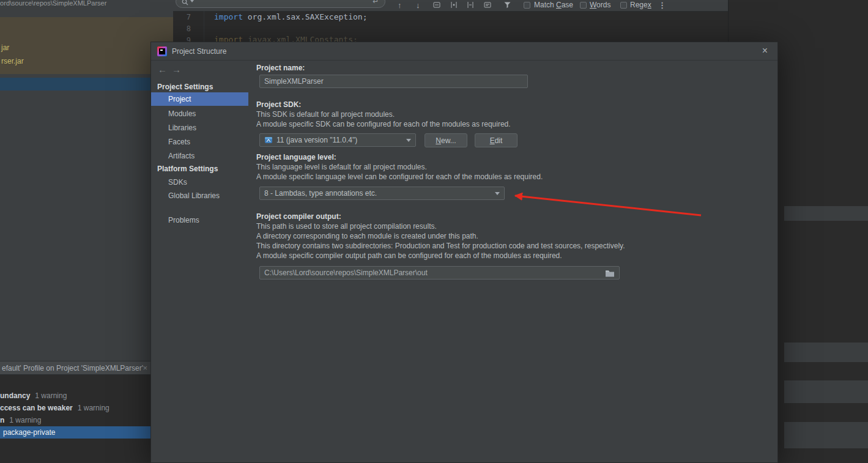 The width and height of the screenshot is (868, 463). What do you see at coordinates (346, 226) in the screenshot?
I see `compiler-output-description: This path is used to store all project c…` at bounding box center [346, 226].